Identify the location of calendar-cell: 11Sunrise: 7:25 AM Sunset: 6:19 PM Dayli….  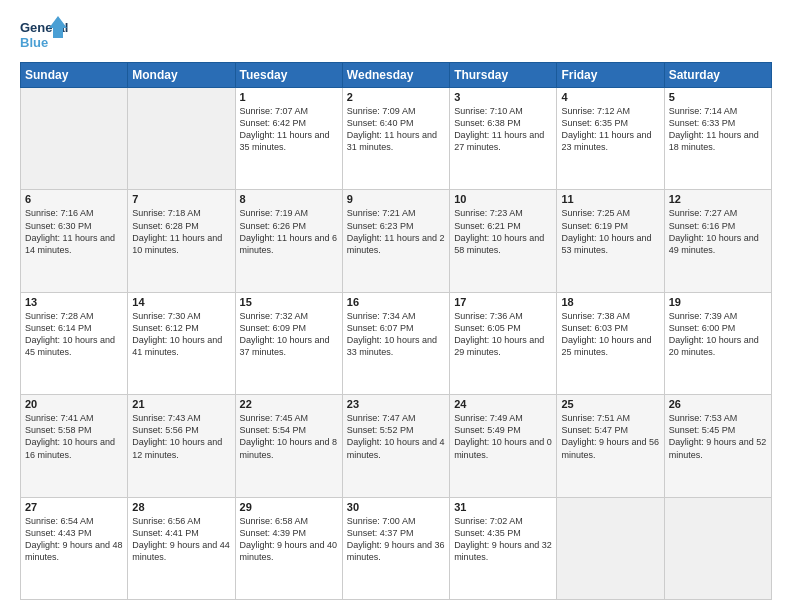
(610, 241).